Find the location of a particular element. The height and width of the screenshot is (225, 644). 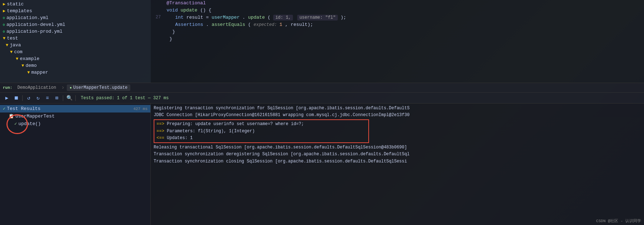

sidebar-item-application-yml: ⚙ application.yml is located at coordinates (75, 18).